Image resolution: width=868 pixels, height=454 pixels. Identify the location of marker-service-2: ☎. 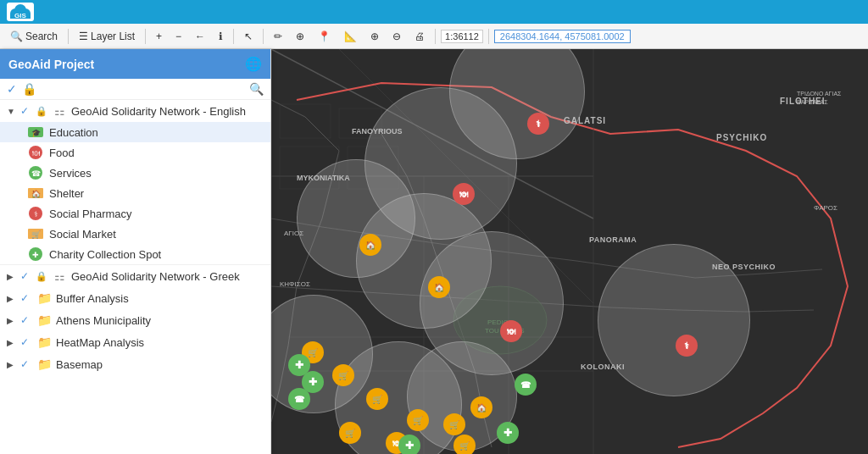
(299, 399).